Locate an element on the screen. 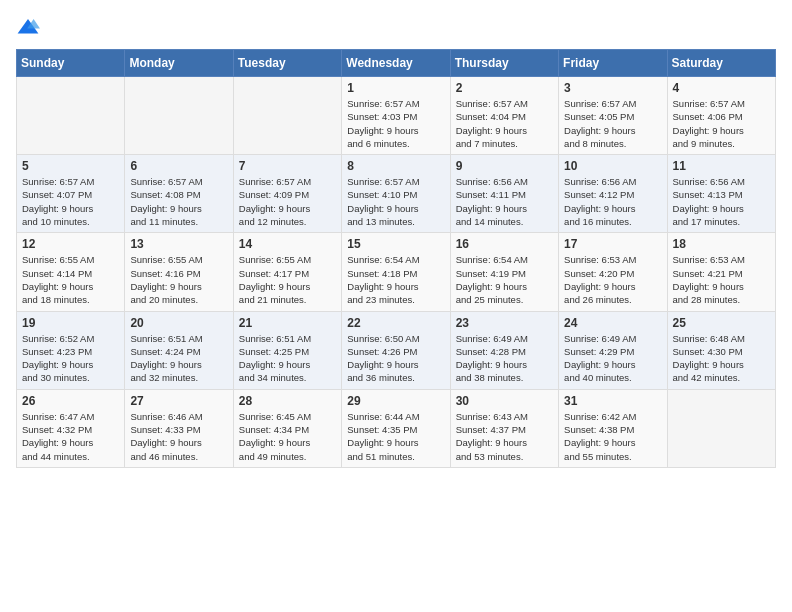 Image resolution: width=792 pixels, height=612 pixels. day-number: 2 is located at coordinates (504, 88).